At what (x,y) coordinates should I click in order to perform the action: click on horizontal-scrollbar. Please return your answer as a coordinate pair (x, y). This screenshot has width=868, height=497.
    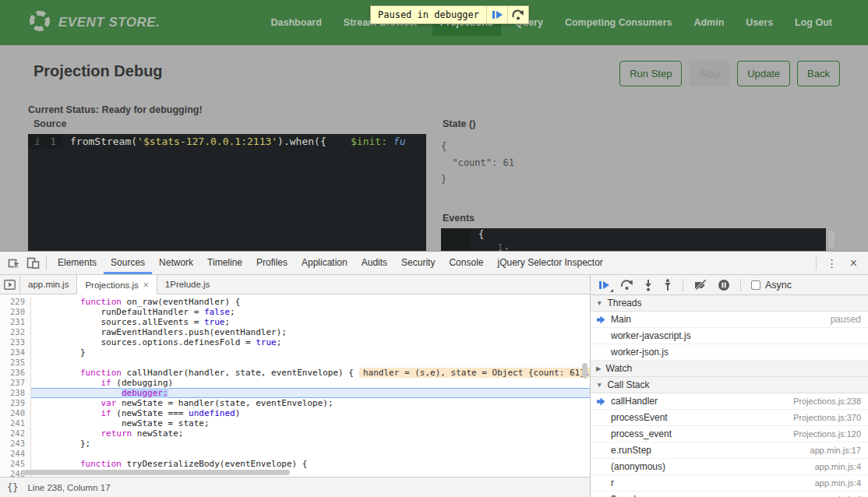
    Looking at the image, I should click on (157, 472).